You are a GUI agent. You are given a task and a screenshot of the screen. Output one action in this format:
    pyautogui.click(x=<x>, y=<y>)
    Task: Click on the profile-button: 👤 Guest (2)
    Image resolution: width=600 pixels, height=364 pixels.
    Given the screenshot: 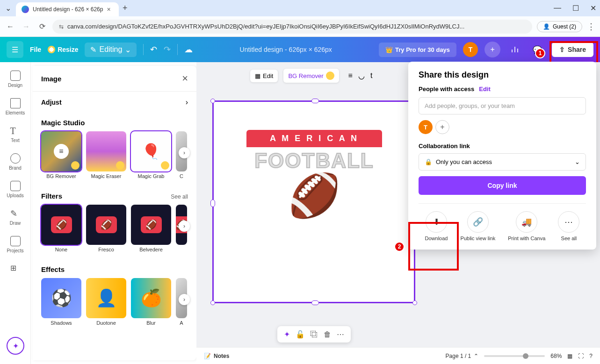 What is the action you would take?
    pyautogui.click(x=559, y=27)
    